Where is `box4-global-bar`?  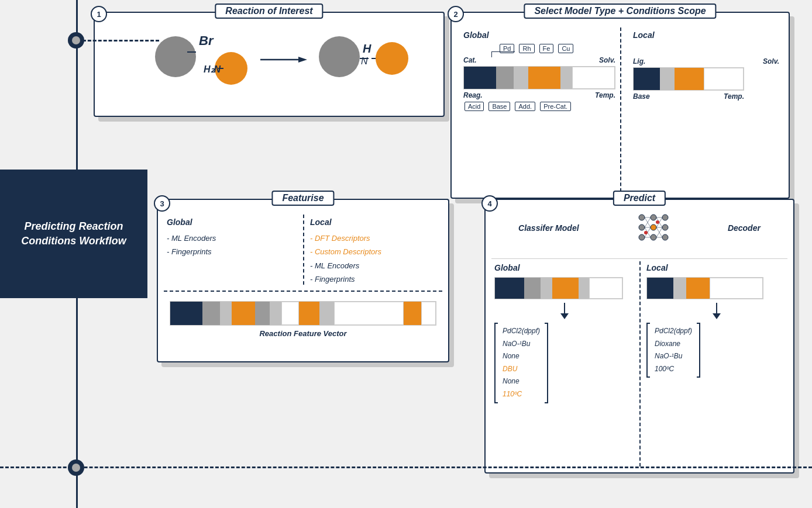
box4-global-bar is located at coordinates (559, 288).